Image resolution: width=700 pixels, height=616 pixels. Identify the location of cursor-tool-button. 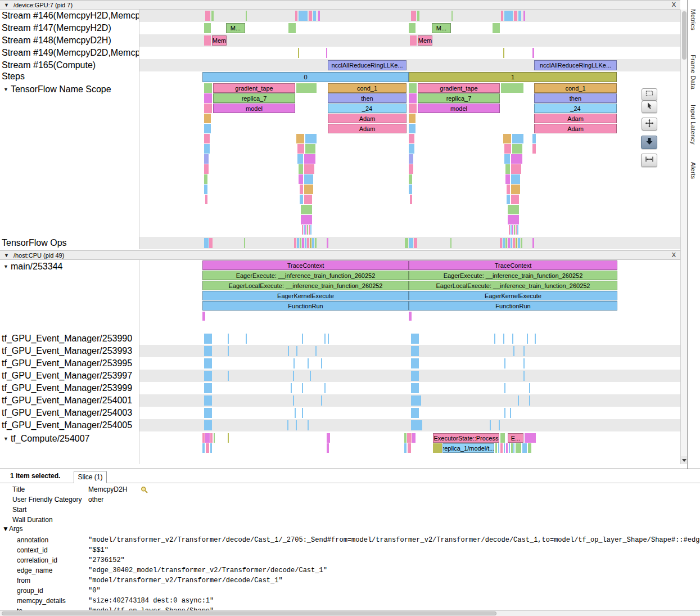
(649, 107).